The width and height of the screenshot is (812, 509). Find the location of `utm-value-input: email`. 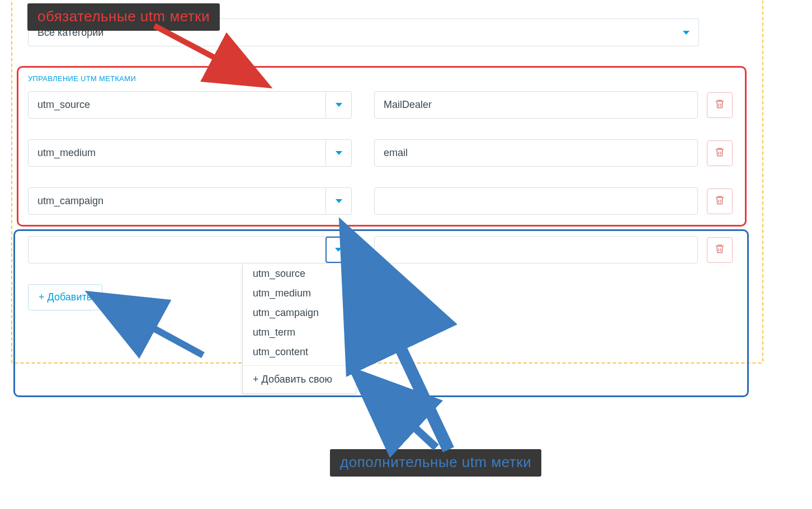

utm-value-input: email is located at coordinates (536, 153).